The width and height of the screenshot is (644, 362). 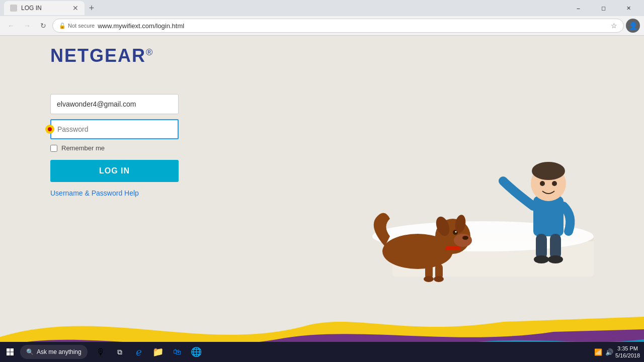 What do you see at coordinates (139, 352) in the screenshot?
I see `taskbar-edge: ℯ` at bounding box center [139, 352].